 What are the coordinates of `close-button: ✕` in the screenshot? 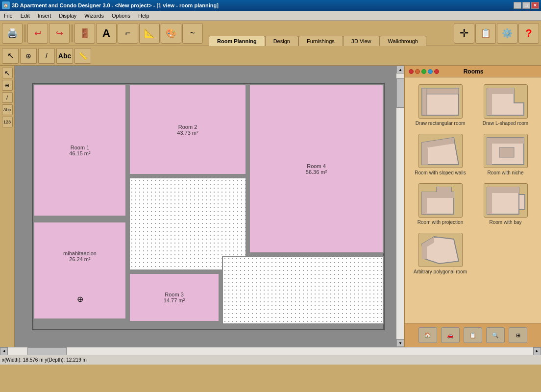 It's located at (535, 5).